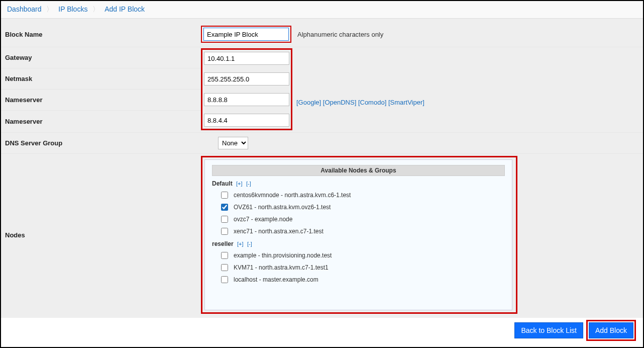  What do you see at coordinates (125, 9) in the screenshot?
I see `breadcrumb-add-ip-block: Add IP Block` at bounding box center [125, 9].